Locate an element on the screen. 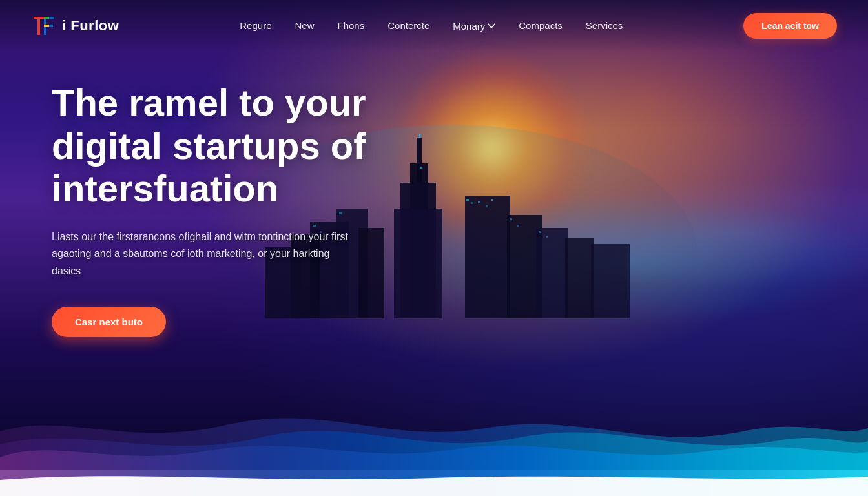 This screenshot has width=868, height=496. hero-subtitle: Liasts our the firstarancons ofighail an… is located at coordinates (207, 254).